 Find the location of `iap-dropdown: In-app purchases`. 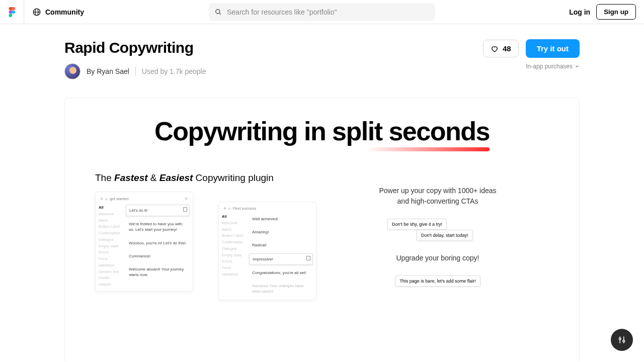

iap-dropdown: In-app purchases is located at coordinates (552, 66).